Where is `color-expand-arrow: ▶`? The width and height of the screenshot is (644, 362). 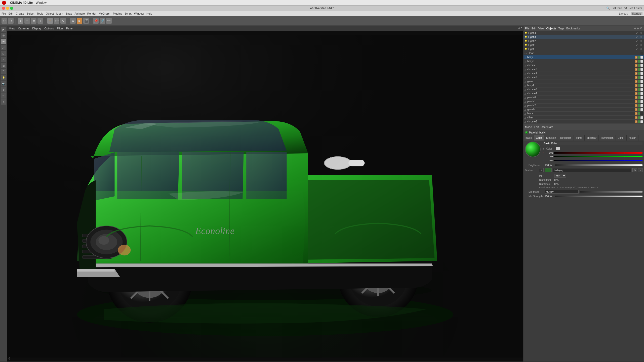
color-expand-arrow: ▶ is located at coordinates (544, 149).